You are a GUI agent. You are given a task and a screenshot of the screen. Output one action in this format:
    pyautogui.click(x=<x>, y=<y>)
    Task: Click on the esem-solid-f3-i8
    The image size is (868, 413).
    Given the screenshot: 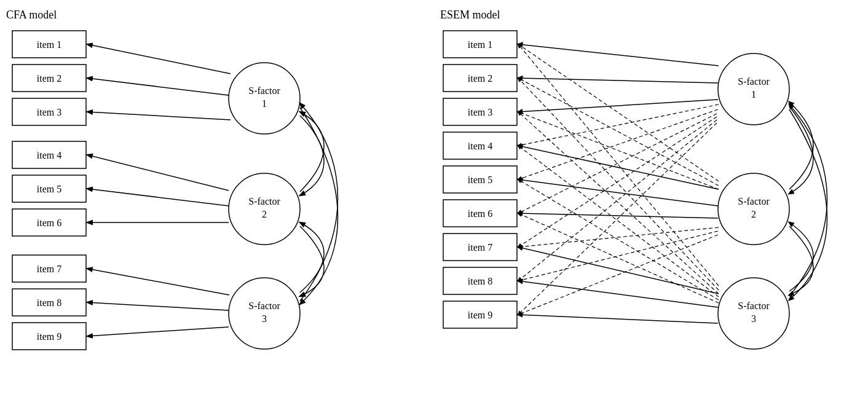 What is the action you would take?
    pyautogui.click(x=618, y=294)
    